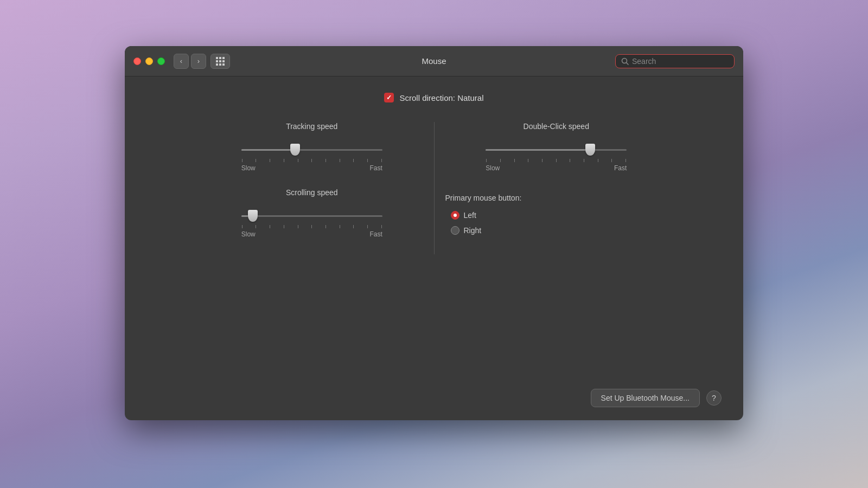 Image resolution: width=868 pixels, height=488 pixels. Describe the element at coordinates (253, 216) in the screenshot. I see `scrolling-speed-thumb` at that location.